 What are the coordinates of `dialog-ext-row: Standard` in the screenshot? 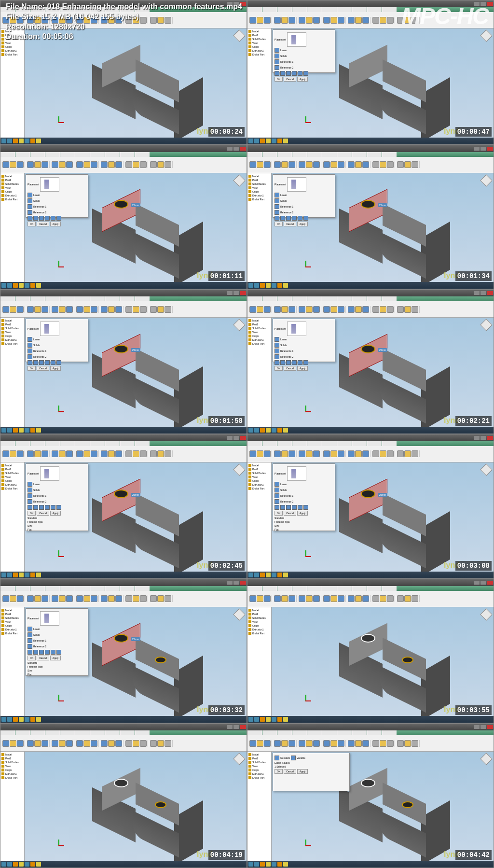 It's located at (304, 518).